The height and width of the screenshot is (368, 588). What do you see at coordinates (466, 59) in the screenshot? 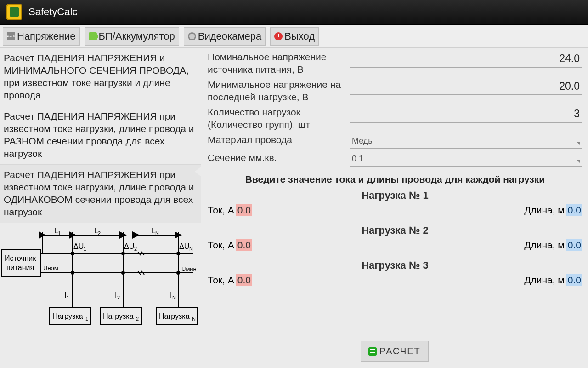
I see `nominal-voltage-input` at bounding box center [466, 59].